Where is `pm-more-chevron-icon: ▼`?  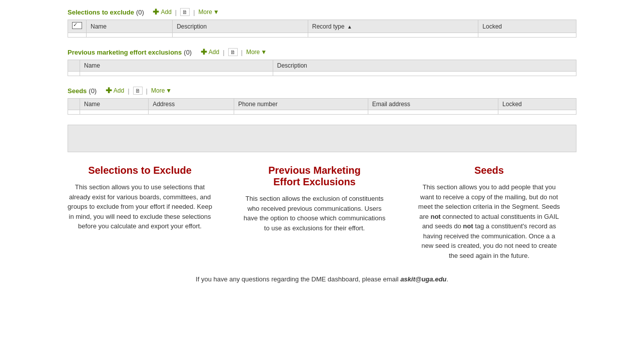
pm-more-chevron-icon: ▼ is located at coordinates (264, 52).